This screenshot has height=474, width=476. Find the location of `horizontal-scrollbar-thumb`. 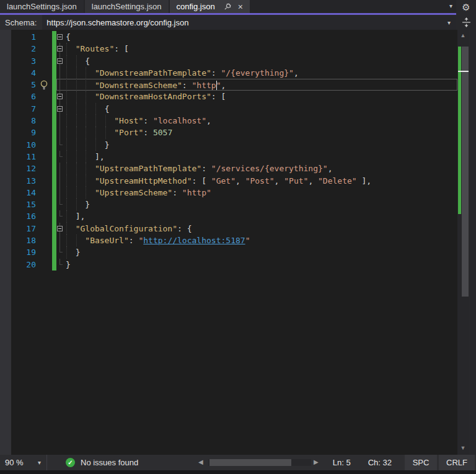

horizontal-scrollbar-thumb is located at coordinates (250, 463).